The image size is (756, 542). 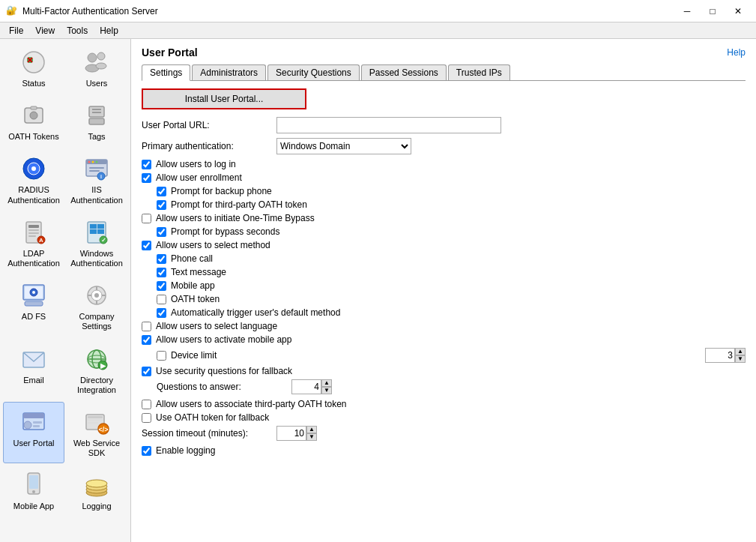 I want to click on iis-label: IIS Authentication, so click(x=97, y=195).